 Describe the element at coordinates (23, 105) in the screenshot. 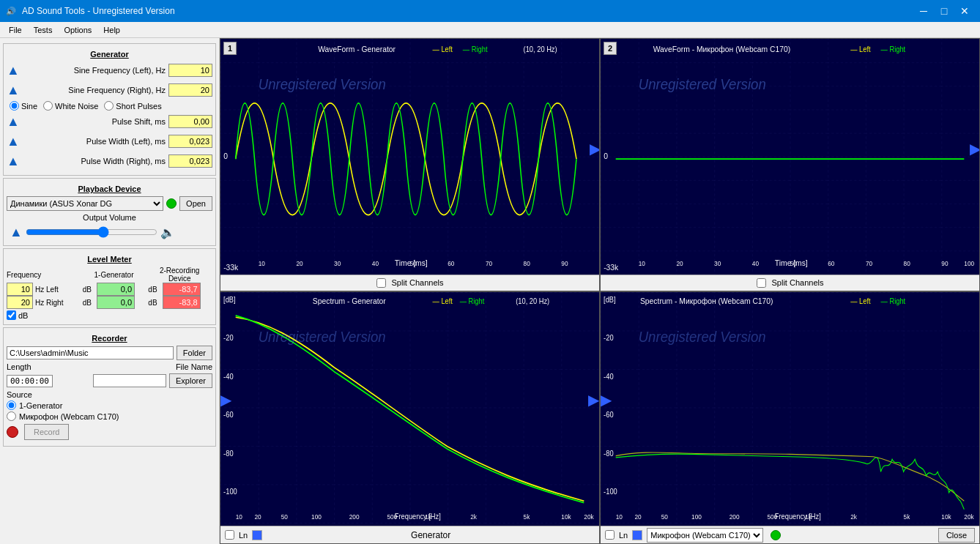

I see `wave-sine-label: Sine` at that location.